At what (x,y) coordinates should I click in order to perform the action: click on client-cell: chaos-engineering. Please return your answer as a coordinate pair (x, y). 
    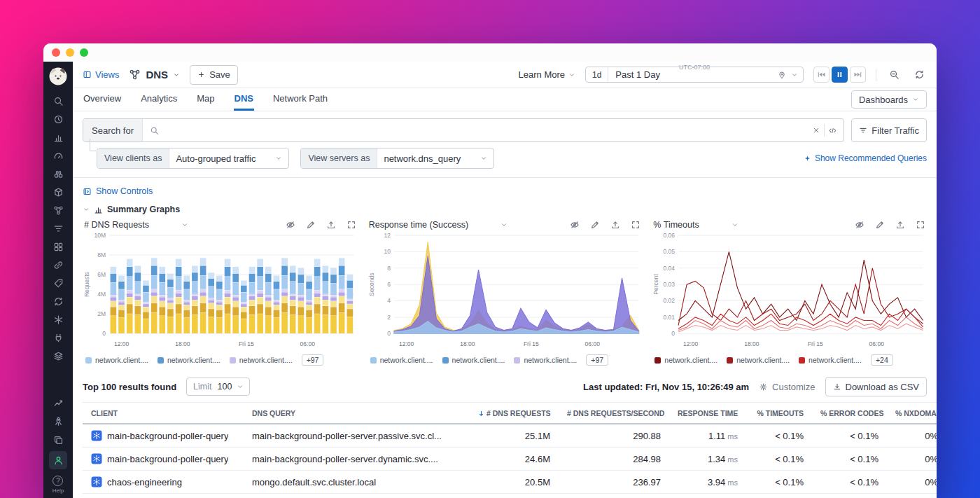
    Looking at the image, I should click on (163, 482).